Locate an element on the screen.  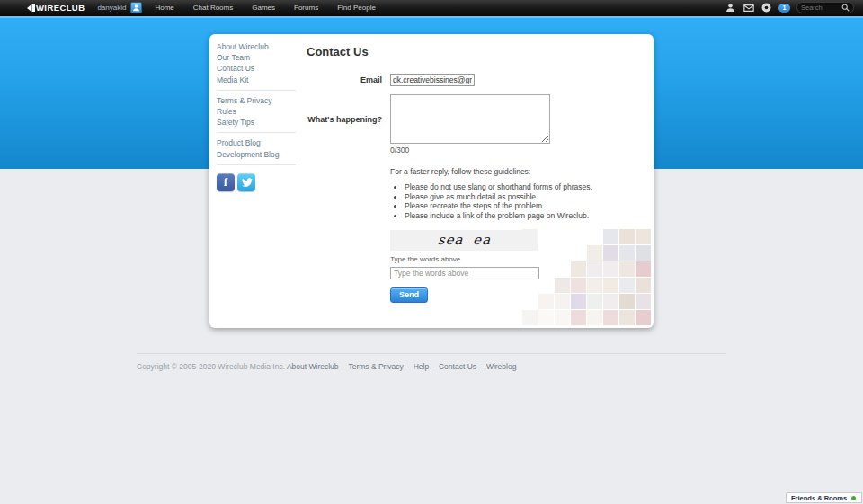
friends-rooms-widget: Friends & Rooms is located at coordinates (823, 498).